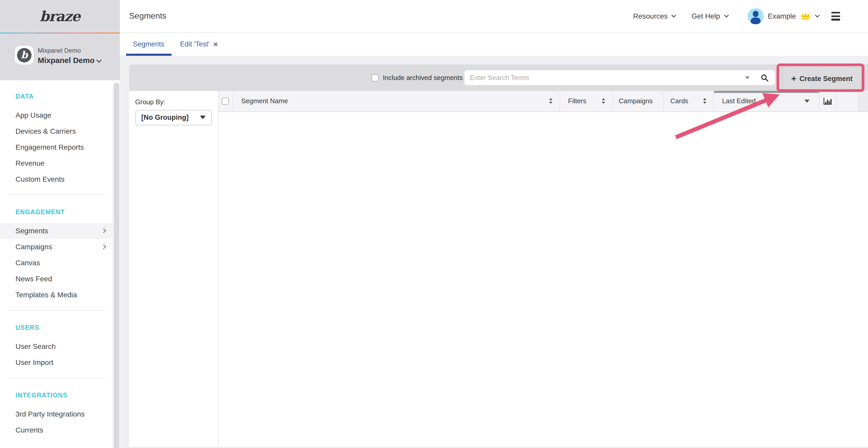 This screenshot has width=868, height=448. Describe the element at coordinates (56, 279) in the screenshot. I see `sidebar-item-news-feed: News Feed` at that location.